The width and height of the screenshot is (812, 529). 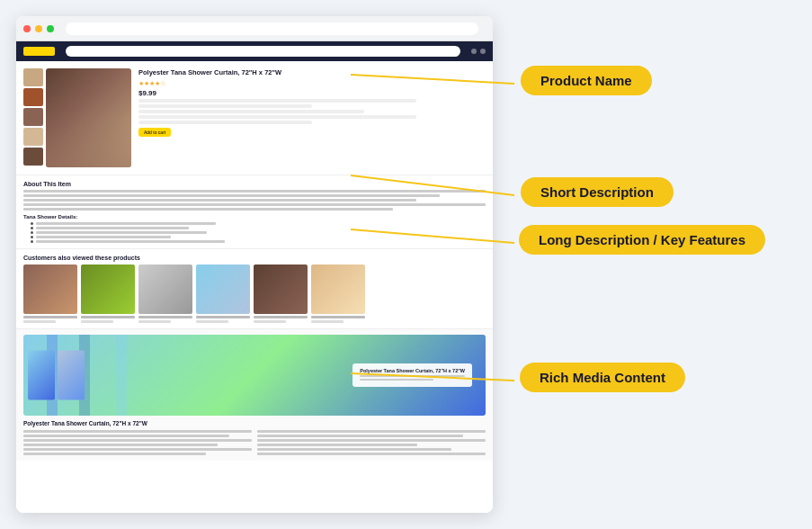 I want to click on product-section: Polyester Tana Shower Curtain, 72"H x 72…, so click(x=254, y=119).